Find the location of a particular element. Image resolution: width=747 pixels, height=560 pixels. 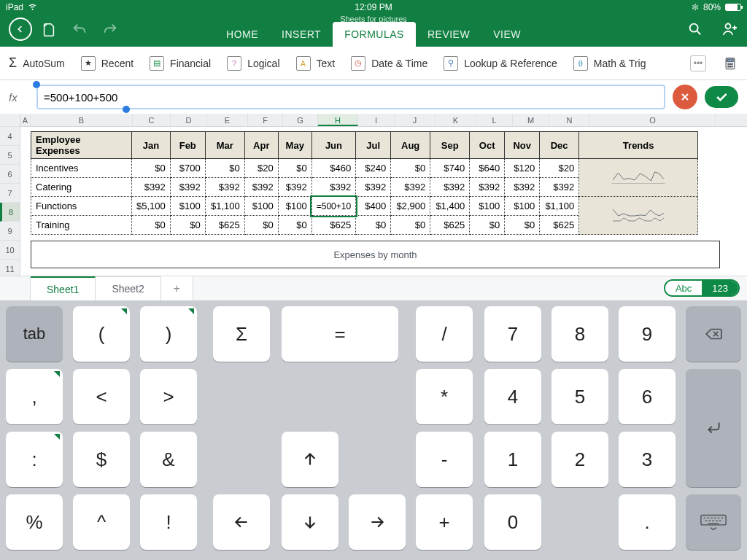

key-star: * is located at coordinates (444, 397).